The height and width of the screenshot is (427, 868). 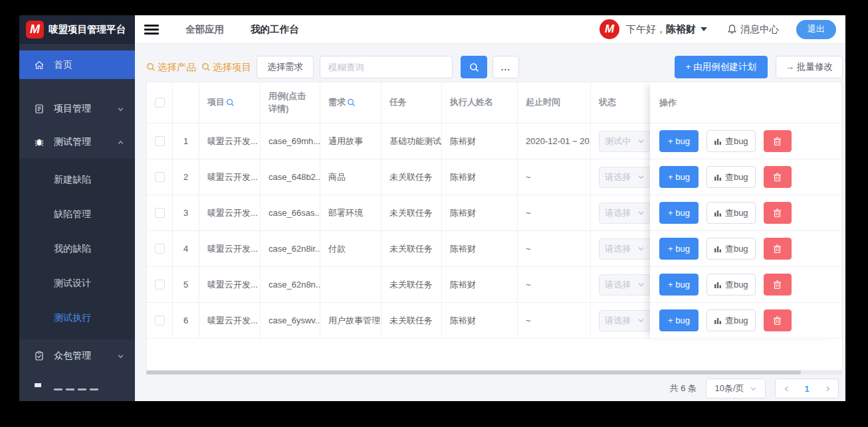 I want to click on sidebar: M 唛盟项目管理平台 首页 项目管理, so click(x=77, y=209).